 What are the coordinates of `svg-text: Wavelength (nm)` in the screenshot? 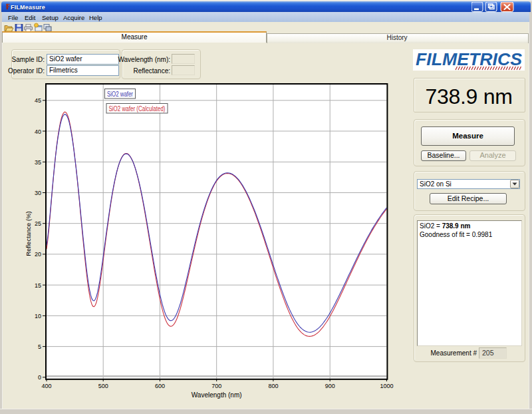 It's located at (217, 395).